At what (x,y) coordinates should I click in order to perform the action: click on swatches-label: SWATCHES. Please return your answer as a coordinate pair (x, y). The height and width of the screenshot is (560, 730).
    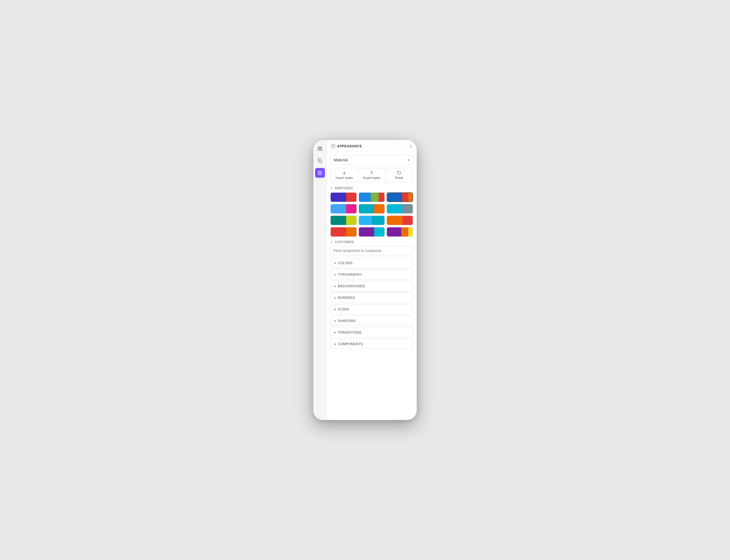
    Looking at the image, I should click on (344, 188).